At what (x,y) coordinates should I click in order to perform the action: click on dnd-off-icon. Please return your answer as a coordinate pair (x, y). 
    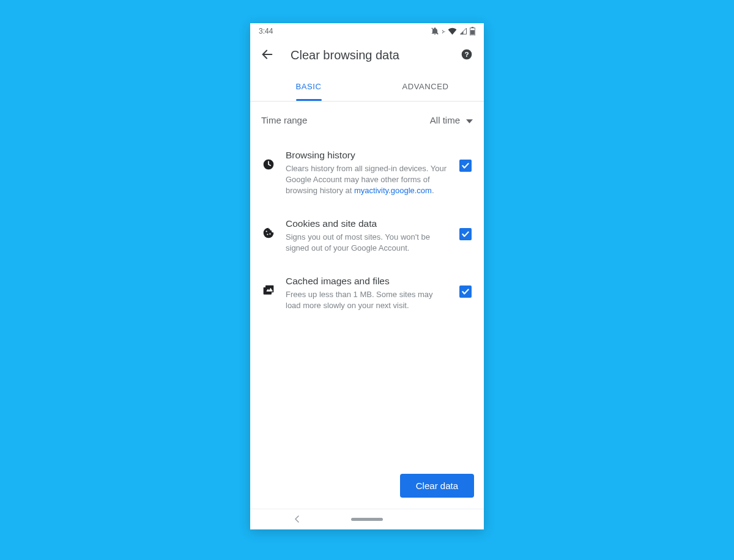
    Looking at the image, I should click on (435, 31).